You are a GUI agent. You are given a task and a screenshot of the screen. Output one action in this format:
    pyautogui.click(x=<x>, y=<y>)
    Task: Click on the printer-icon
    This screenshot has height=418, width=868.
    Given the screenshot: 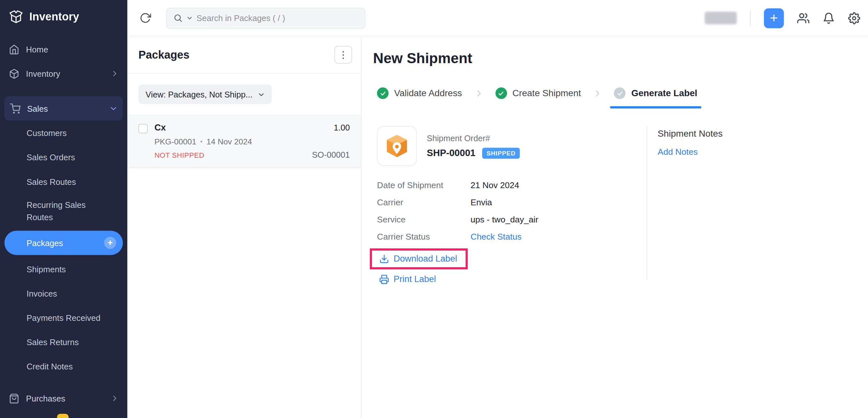 What is the action you would take?
    pyautogui.click(x=384, y=279)
    